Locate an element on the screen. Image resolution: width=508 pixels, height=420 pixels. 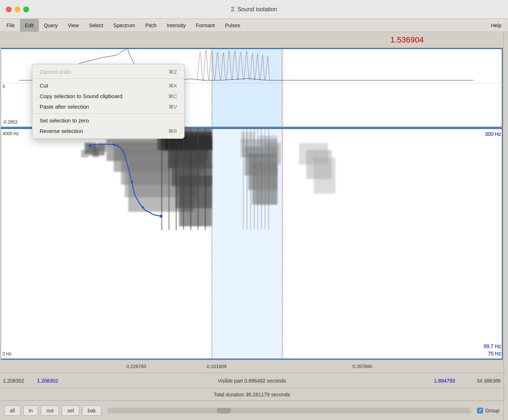
ruler-label-1: 0.226793 is located at coordinates (136, 366).